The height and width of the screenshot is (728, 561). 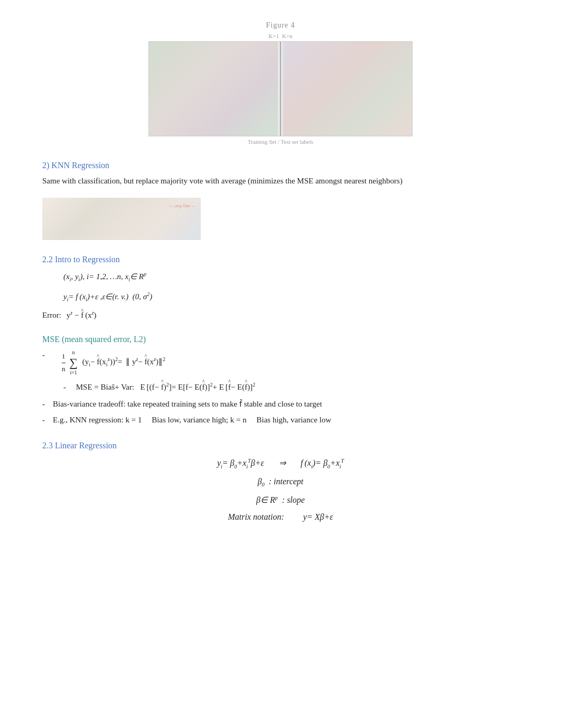 I want to click on yz-sup: z, so click(x=71, y=313).